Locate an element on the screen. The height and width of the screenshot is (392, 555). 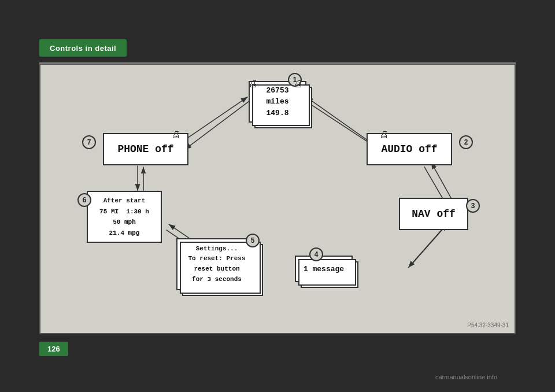
odometer-line2: miles is located at coordinates (278, 102).